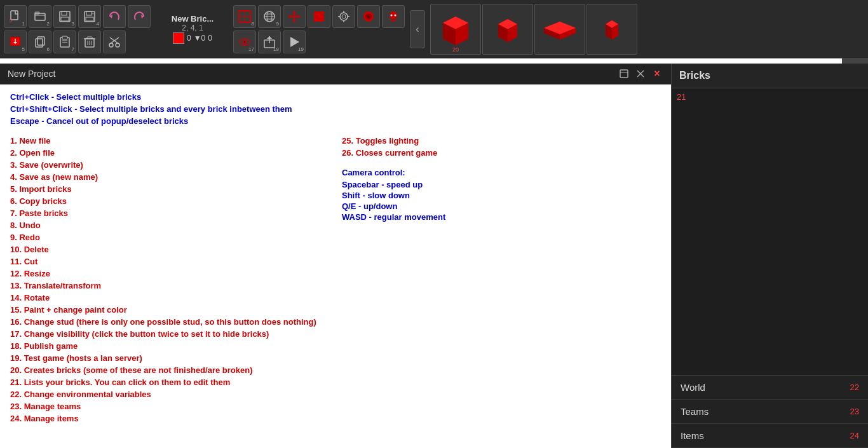 This screenshot has width=868, height=448. Describe the element at coordinates (434, 29) in the screenshot. I see `toolbar: 5 1 2 3 + 4` at that location.